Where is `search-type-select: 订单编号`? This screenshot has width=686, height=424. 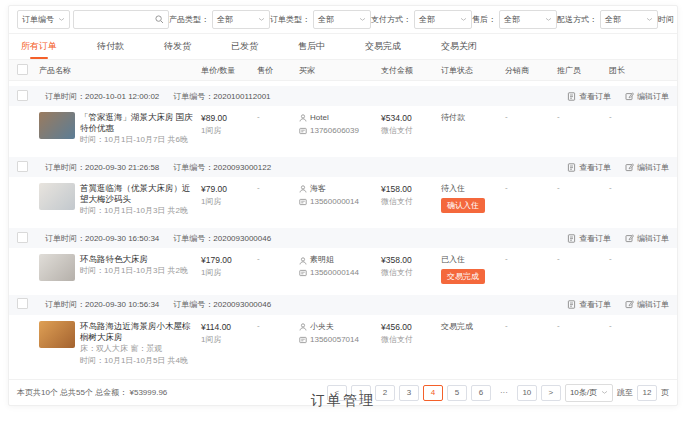 search-type-select: 订单编号 is located at coordinates (44, 20).